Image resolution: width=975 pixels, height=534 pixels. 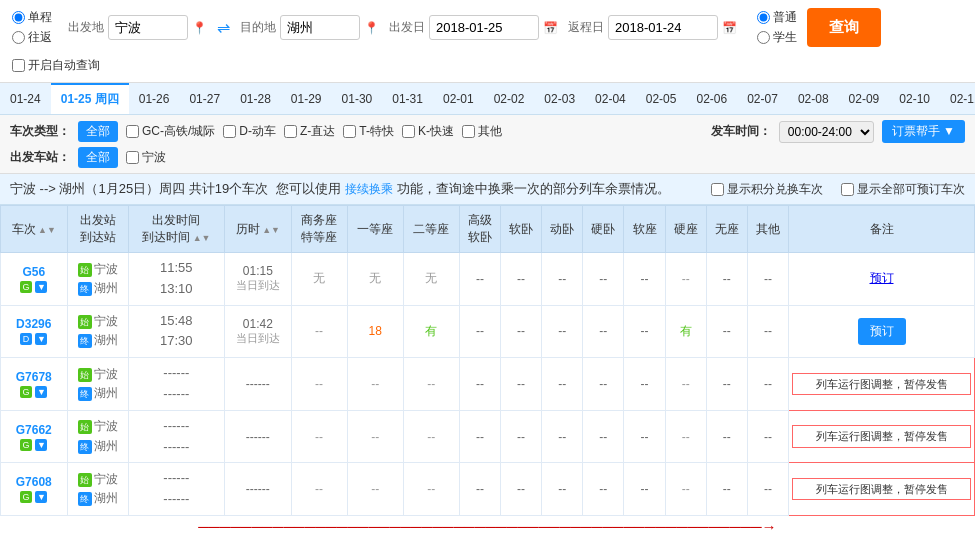 What do you see at coordinates (90, 98) in the screenshot?
I see `date-nav-item-1: 01-25 周四` at bounding box center [90, 98].